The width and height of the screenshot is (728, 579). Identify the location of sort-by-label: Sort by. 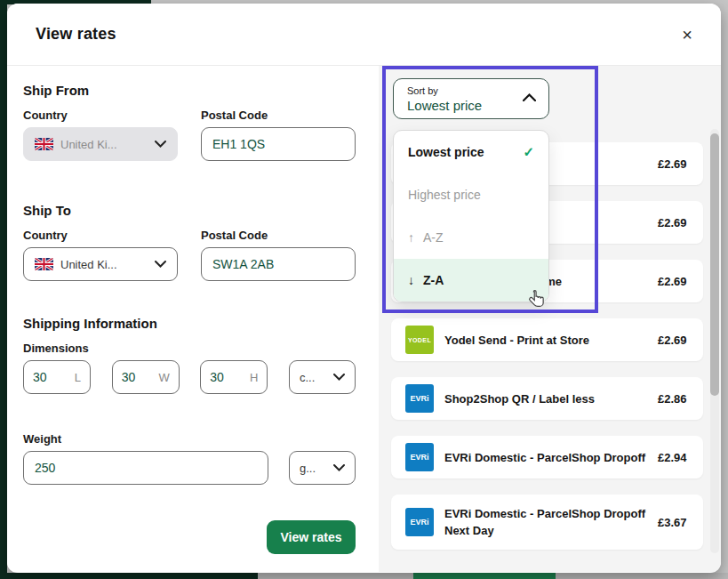
(460, 91).